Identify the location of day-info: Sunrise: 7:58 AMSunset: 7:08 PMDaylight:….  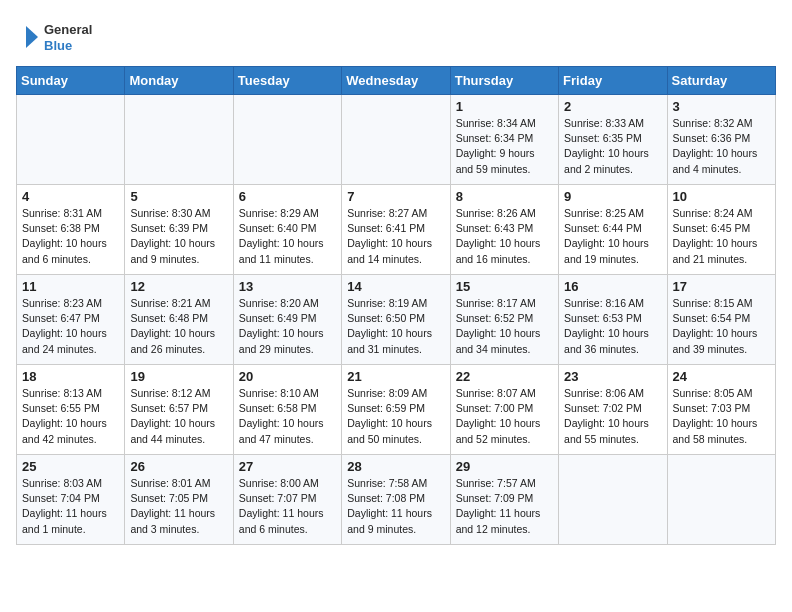
(396, 506).